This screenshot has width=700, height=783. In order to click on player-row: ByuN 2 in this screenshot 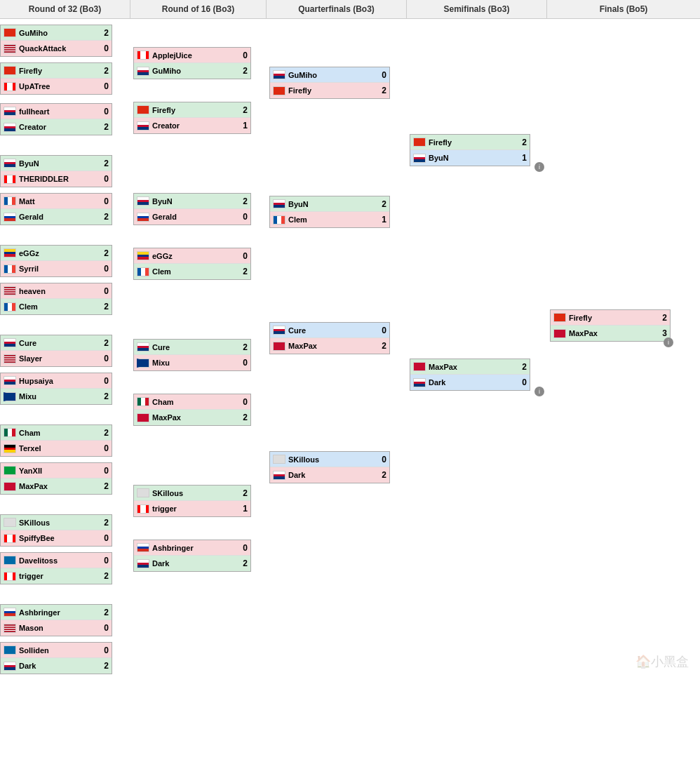, I will do `click(56, 163)`.